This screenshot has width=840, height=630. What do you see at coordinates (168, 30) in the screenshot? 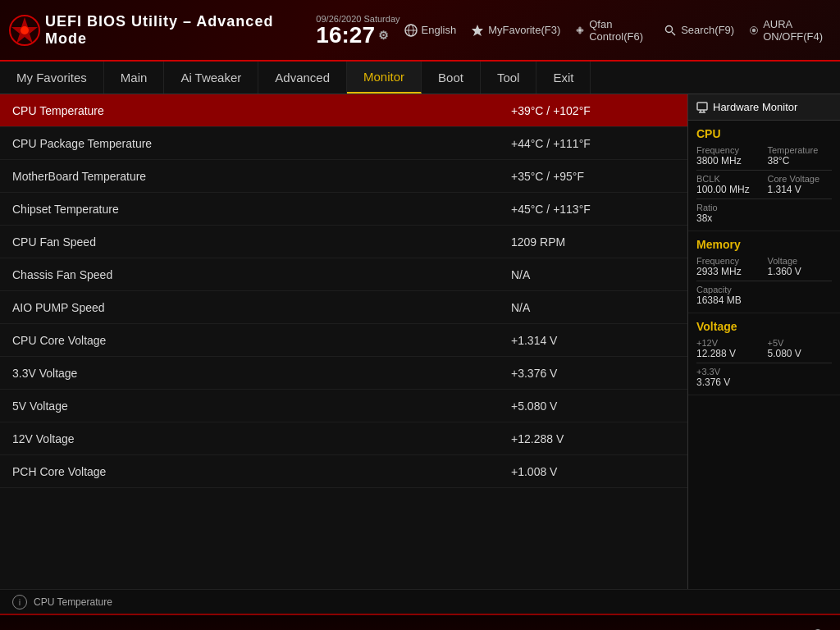
I see `bios-title: UEFI BIOS Utility – Advanced Mode` at bounding box center [168, 30].